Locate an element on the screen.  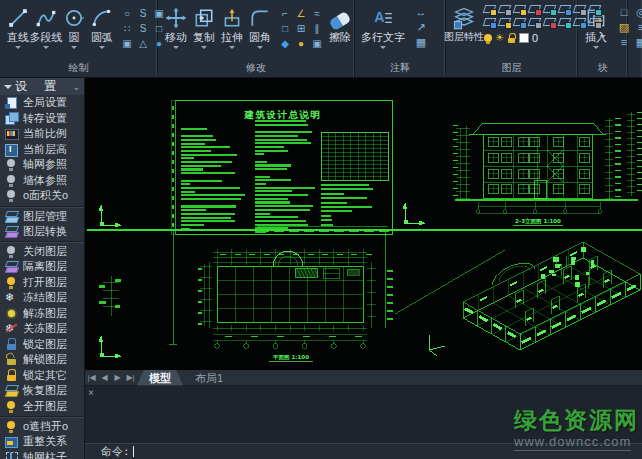
leader-icon is located at coordinates (421, 28).